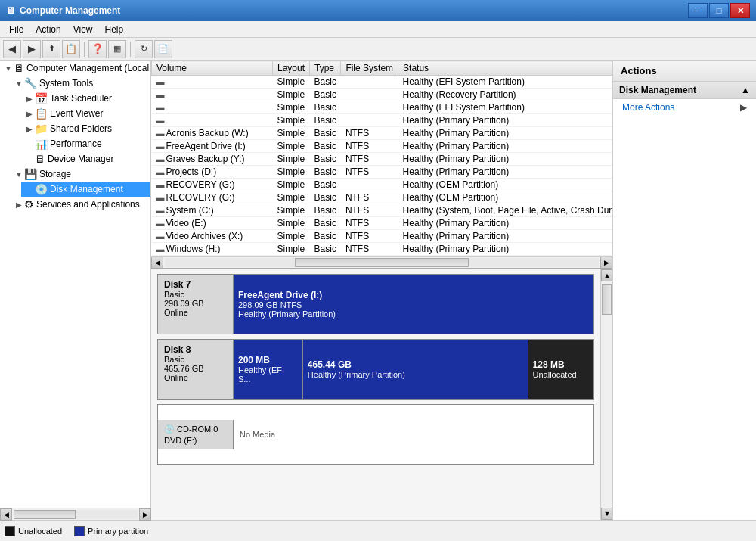  Describe the element at coordinates (382, 263) in the screenshot. I see `table-scroll-track` at that location.